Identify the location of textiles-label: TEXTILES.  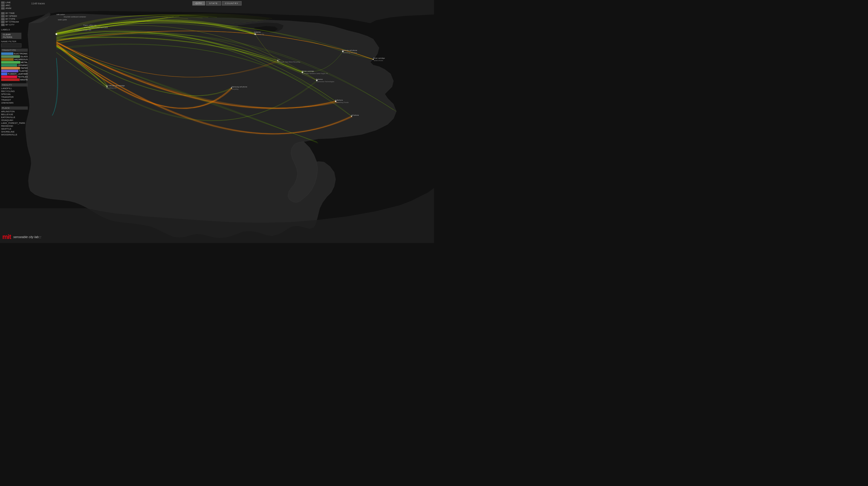
(23, 77).